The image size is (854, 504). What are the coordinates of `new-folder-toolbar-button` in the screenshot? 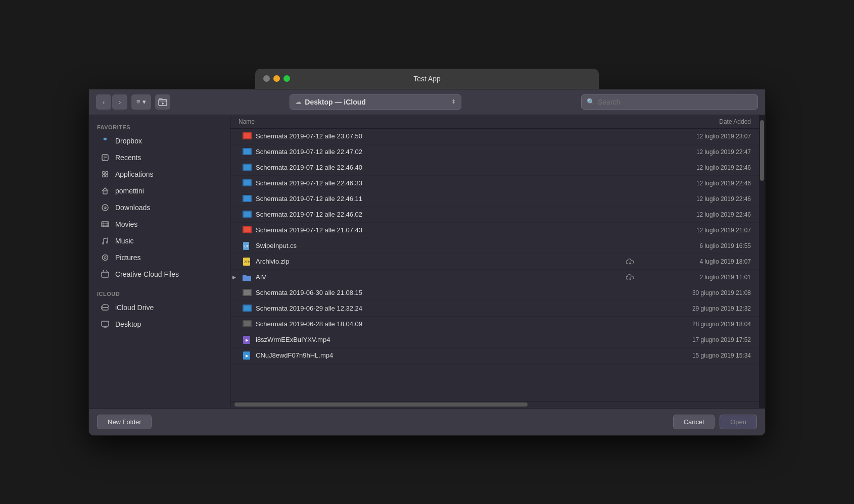 It's located at (163, 102).